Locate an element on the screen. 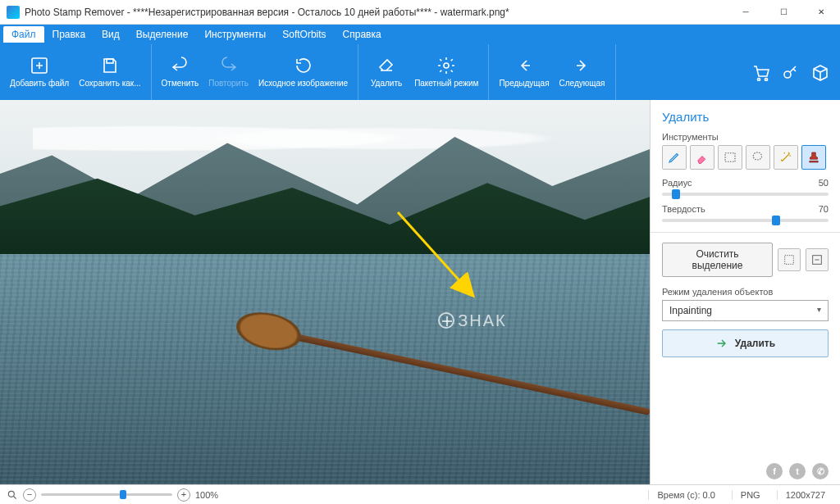 Image resolution: width=840 pixels, height=504 pixels. window-title: Photo Stamp Remover - ****Незарегистриро… is located at coordinates (376, 12).